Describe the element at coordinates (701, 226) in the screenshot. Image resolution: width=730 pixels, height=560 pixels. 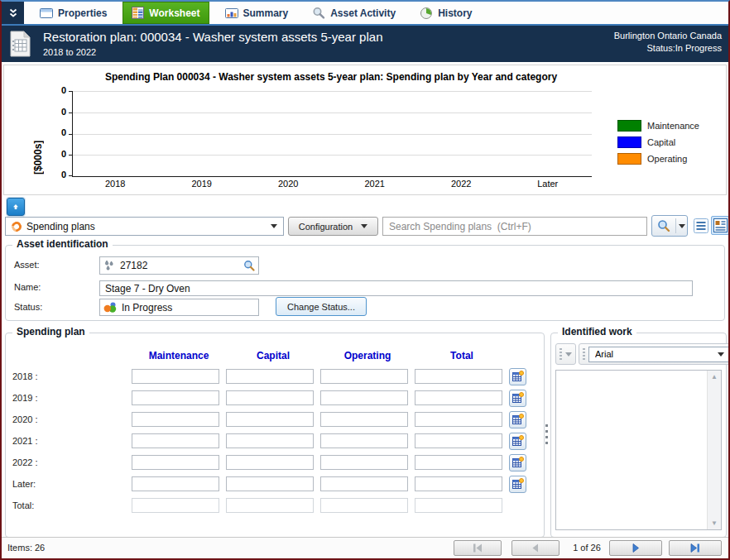
I see `list-view-button` at that location.